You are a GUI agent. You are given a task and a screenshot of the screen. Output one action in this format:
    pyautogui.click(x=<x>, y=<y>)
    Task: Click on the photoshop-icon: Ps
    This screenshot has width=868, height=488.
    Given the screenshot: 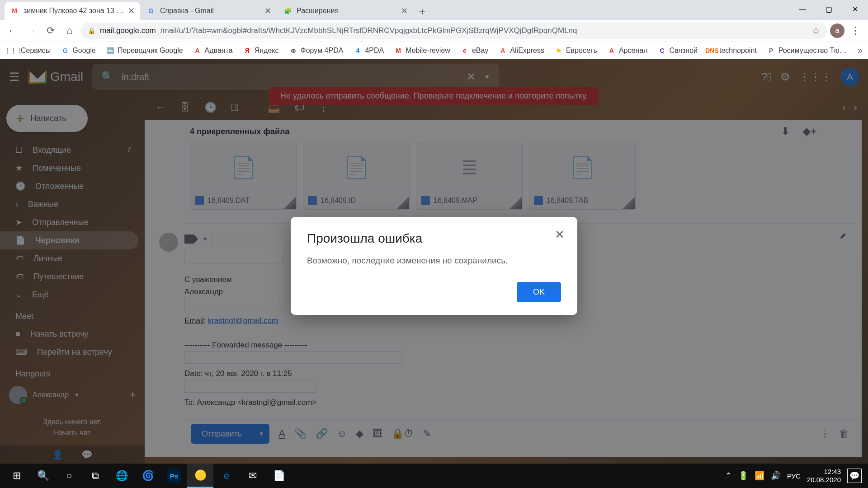 What is the action you would take?
    pyautogui.click(x=174, y=476)
    